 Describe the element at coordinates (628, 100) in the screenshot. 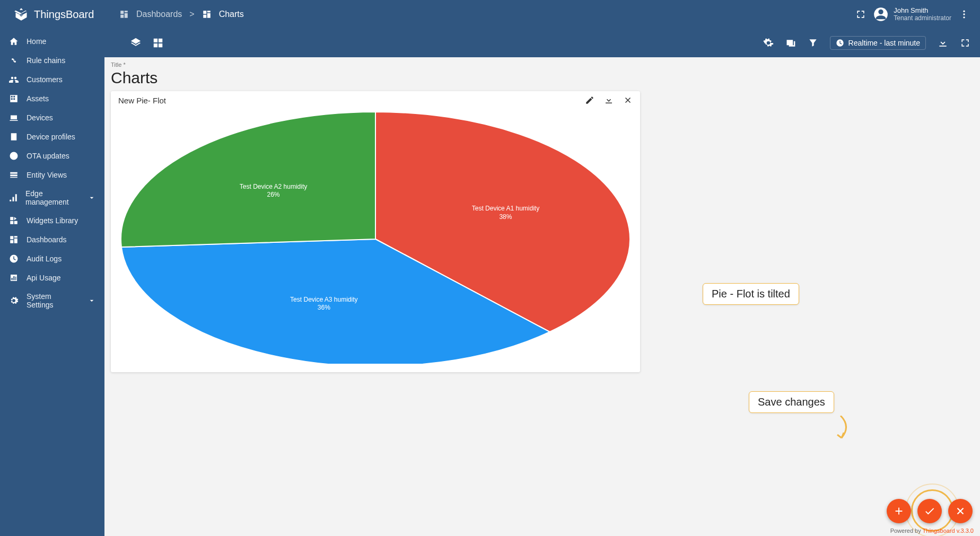

I see `close-icon` at that location.